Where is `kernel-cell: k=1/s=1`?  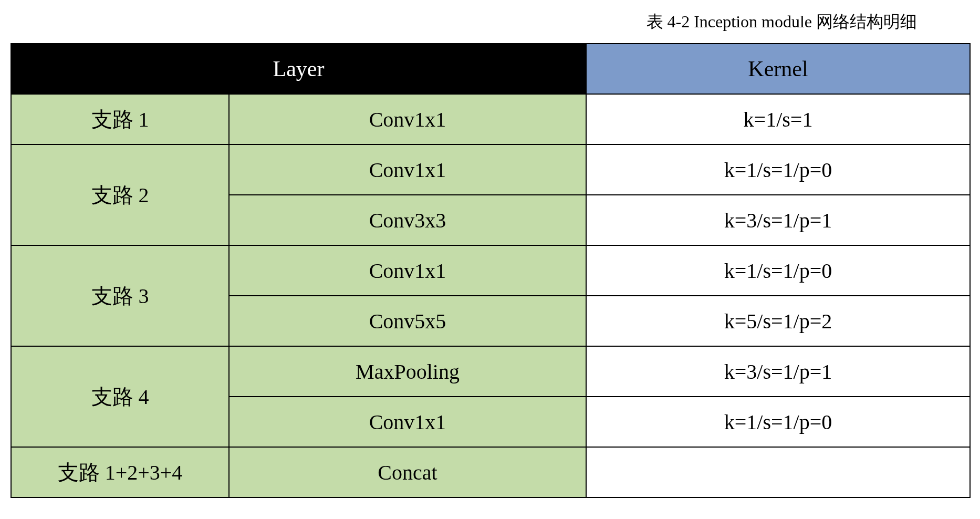 kernel-cell: k=1/s=1 is located at coordinates (778, 119).